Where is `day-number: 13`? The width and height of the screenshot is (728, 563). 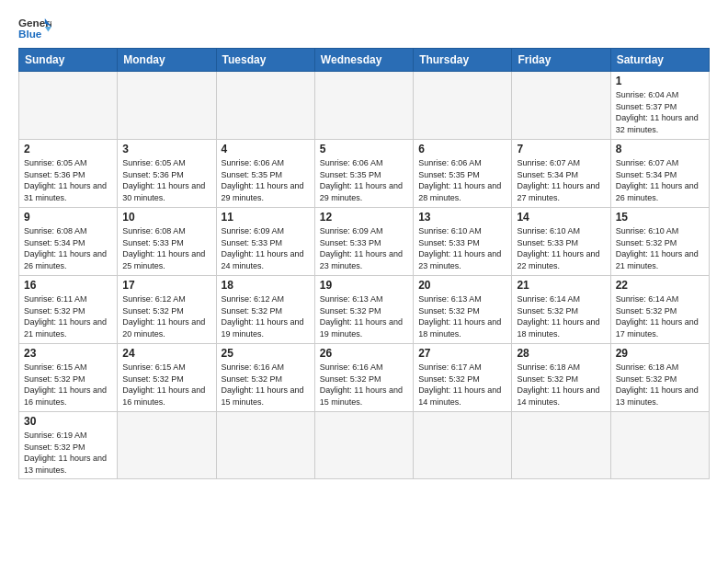 day-number: 13 is located at coordinates (462, 217).